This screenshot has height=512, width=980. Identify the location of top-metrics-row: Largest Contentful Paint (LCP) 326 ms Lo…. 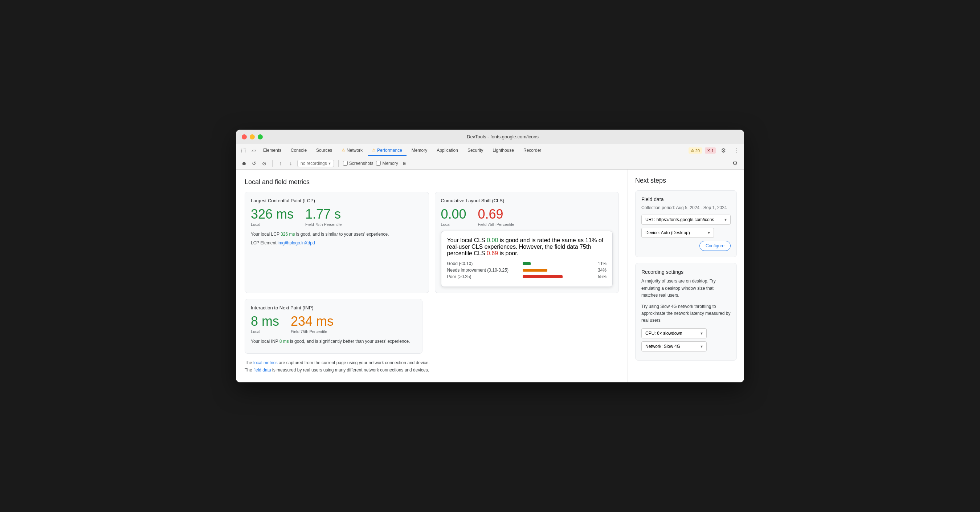
(432, 242).